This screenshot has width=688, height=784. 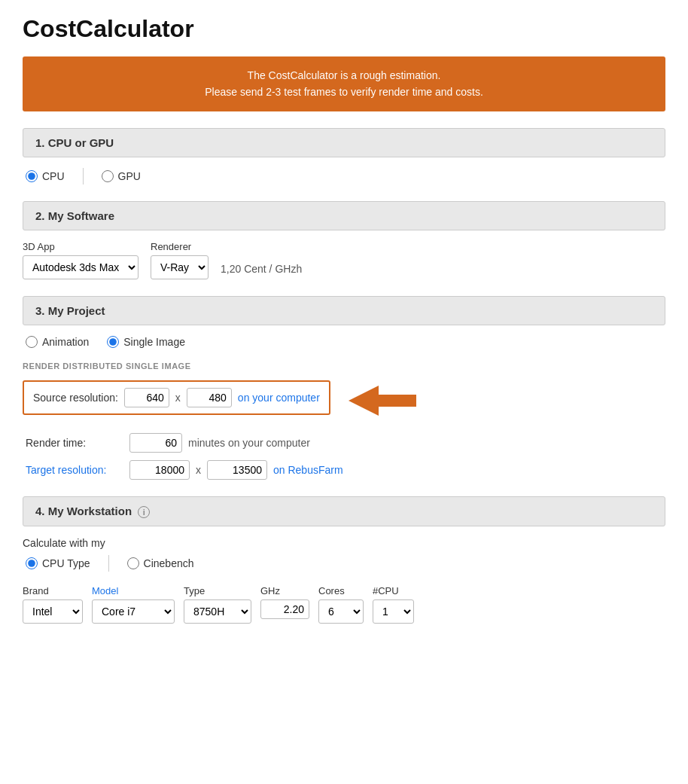 What do you see at coordinates (179, 261) in the screenshot?
I see `renderer-group: Renderer V-Ray` at bounding box center [179, 261].